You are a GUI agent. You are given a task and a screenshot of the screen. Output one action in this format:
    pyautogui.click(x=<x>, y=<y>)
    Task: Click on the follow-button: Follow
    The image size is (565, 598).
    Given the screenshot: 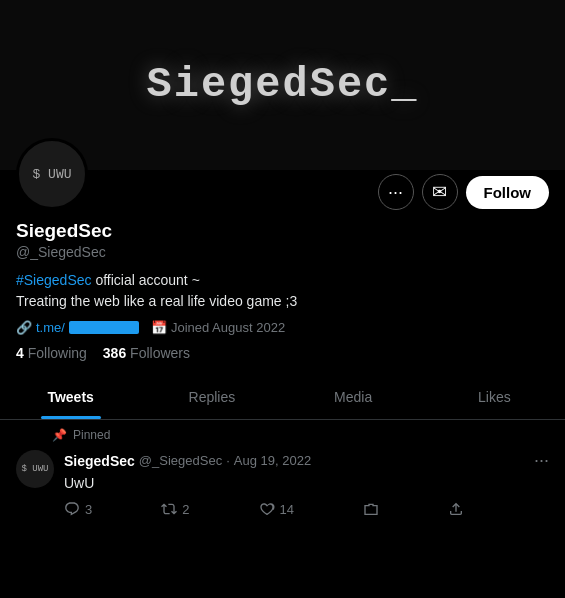 What is the action you would take?
    pyautogui.click(x=508, y=192)
    